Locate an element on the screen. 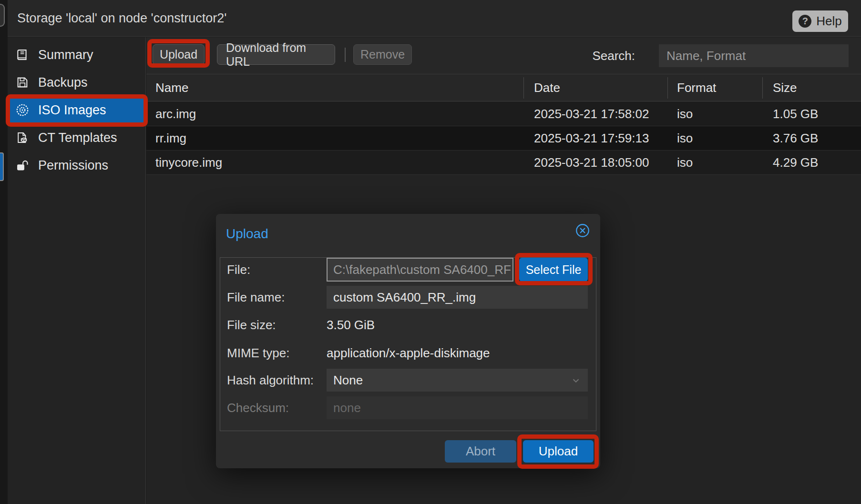 Image resolution: width=861 pixels, height=504 pixels. unlock-icon is located at coordinates (22, 165).